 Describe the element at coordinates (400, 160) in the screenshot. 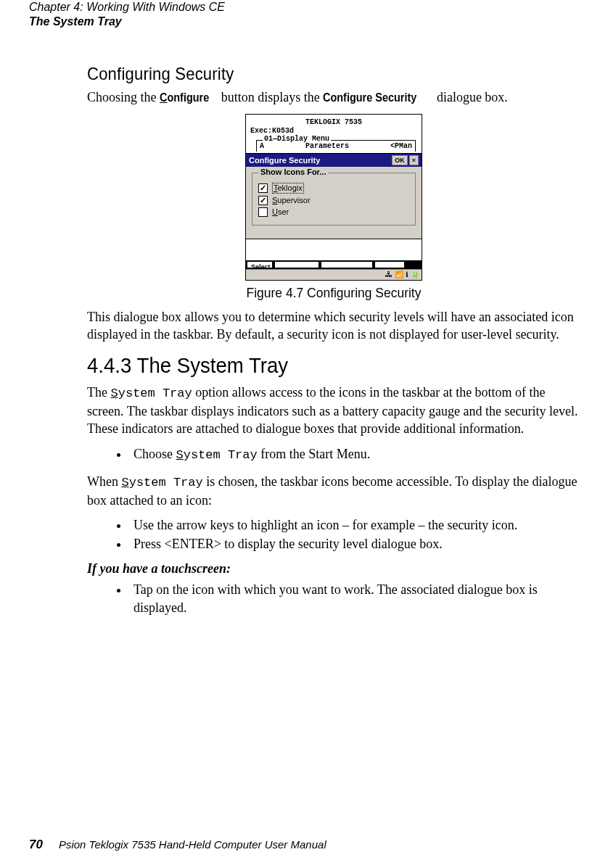

I see `ok-button: OK` at that location.